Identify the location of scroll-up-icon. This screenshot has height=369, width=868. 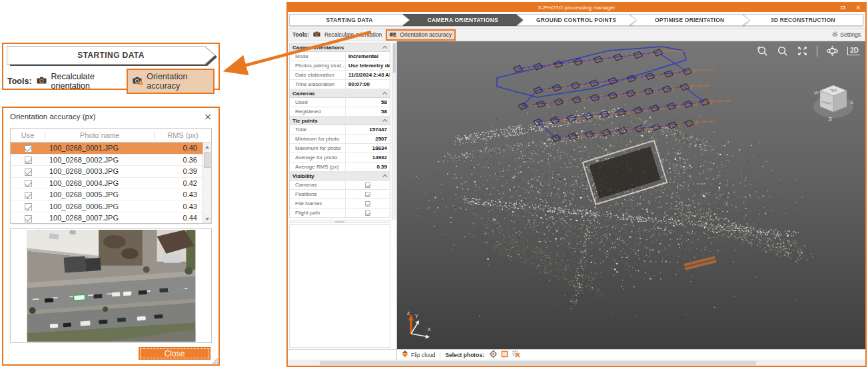
(207, 147).